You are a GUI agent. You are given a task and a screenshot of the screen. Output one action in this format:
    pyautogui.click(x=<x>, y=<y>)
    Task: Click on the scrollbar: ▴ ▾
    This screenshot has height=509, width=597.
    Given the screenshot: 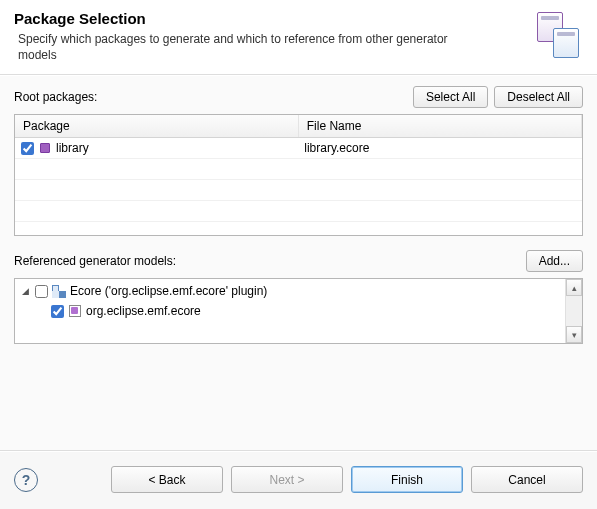 What is the action you would take?
    pyautogui.click(x=574, y=311)
    